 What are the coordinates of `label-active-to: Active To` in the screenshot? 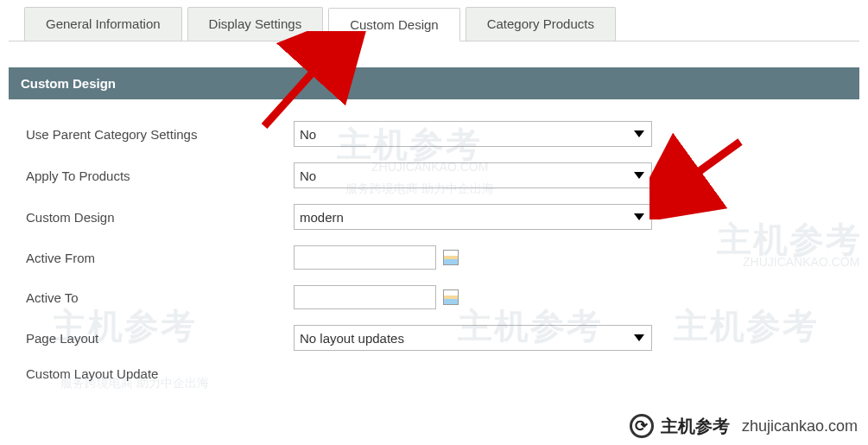 It's located at (160, 297).